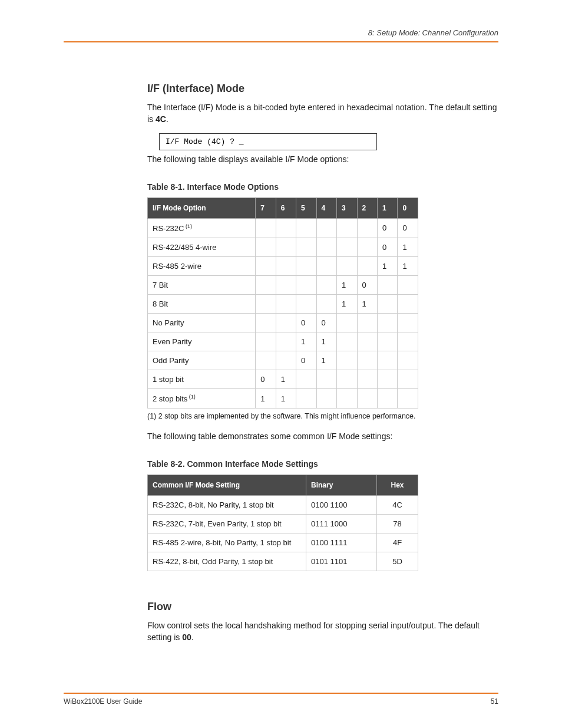 The image size is (562, 728). What do you see at coordinates (326, 207) in the screenshot?
I see `table1-header-bit4: 4` at bounding box center [326, 207].